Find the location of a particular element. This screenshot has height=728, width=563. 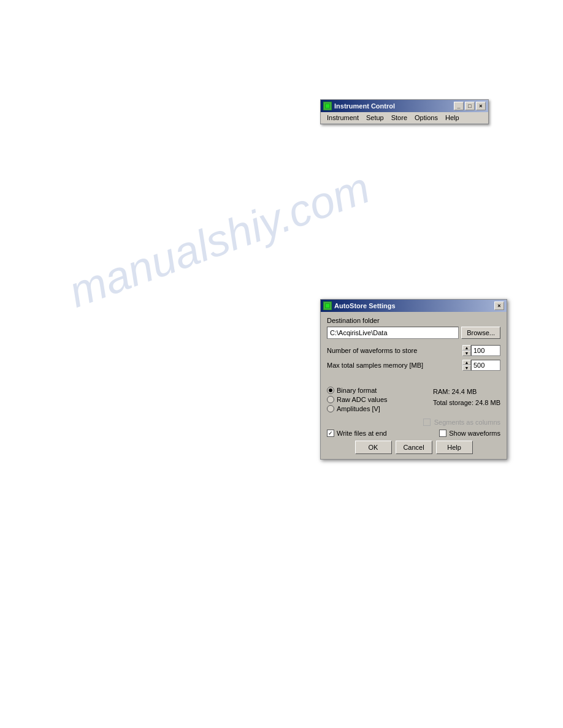

waveforms-label: Number of waveforms to store is located at coordinates (394, 351).